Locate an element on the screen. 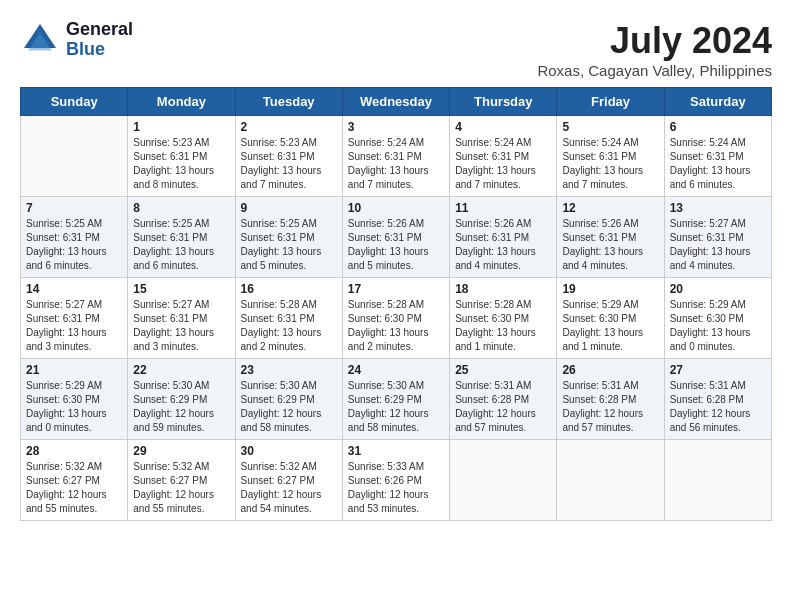  calendar-cell: 6Sunrise: 5:24 AMSunset: 6:31 PMDaylight… is located at coordinates (718, 156).